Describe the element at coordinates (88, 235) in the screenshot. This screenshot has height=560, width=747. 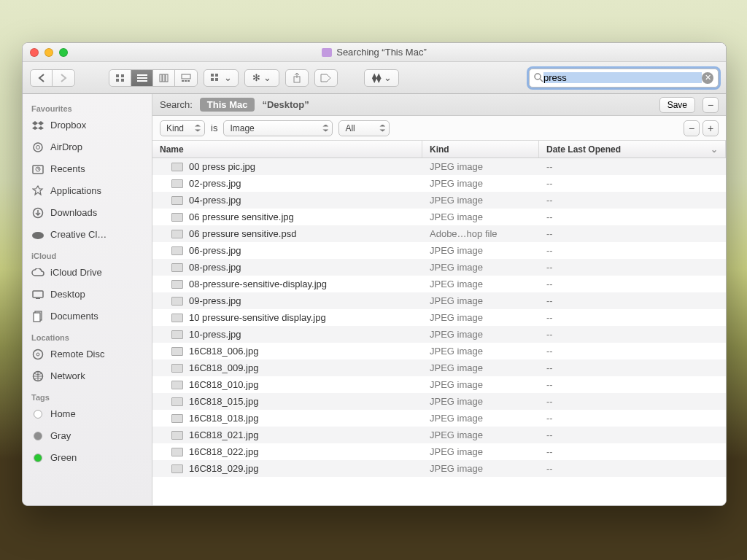
I see `sidebar-item-creative-cl-: Creative Cl…` at that location.